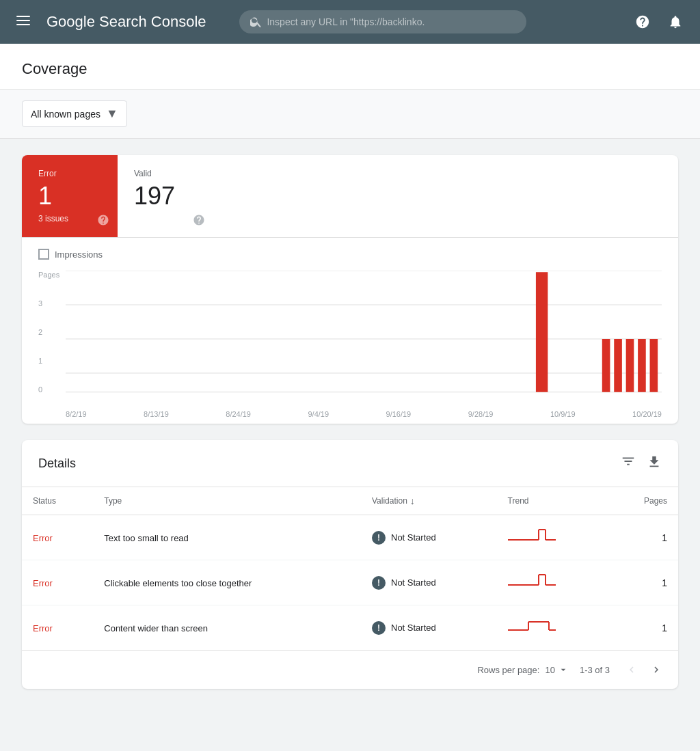 This screenshot has width=700, height=751. I want to click on menu-icon, so click(23, 22).